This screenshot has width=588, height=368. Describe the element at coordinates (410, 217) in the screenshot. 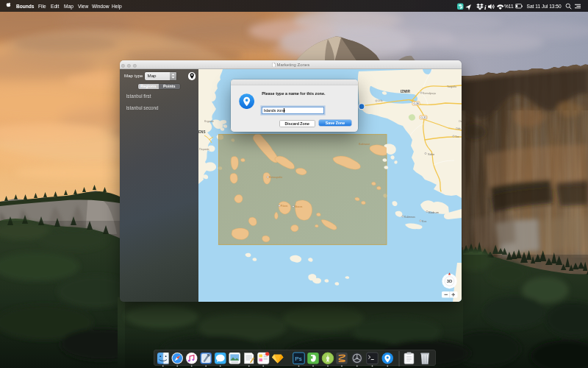

I see `svg-text: Kalimnos` at that location.